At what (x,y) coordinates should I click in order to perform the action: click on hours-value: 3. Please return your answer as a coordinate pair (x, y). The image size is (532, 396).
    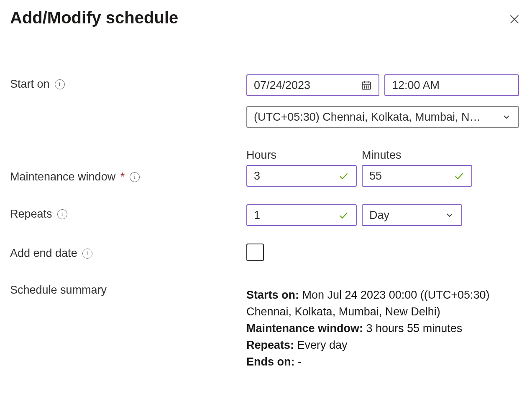
    Looking at the image, I should click on (294, 176).